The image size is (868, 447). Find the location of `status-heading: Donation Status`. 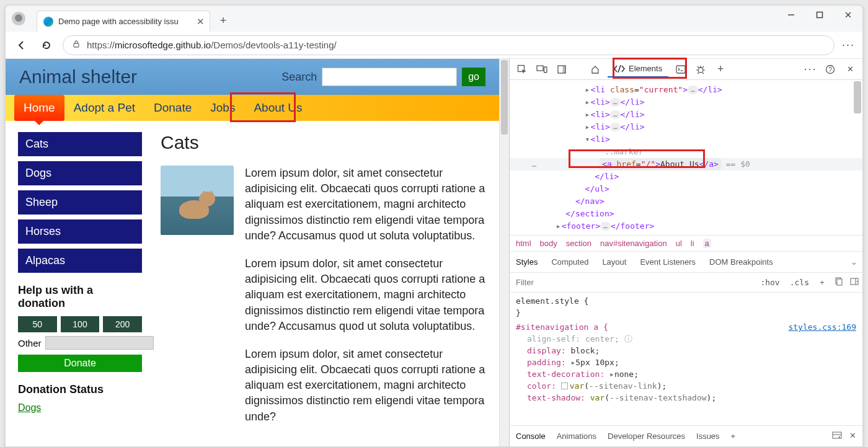

status-heading: Donation Status is located at coordinates (80, 389).